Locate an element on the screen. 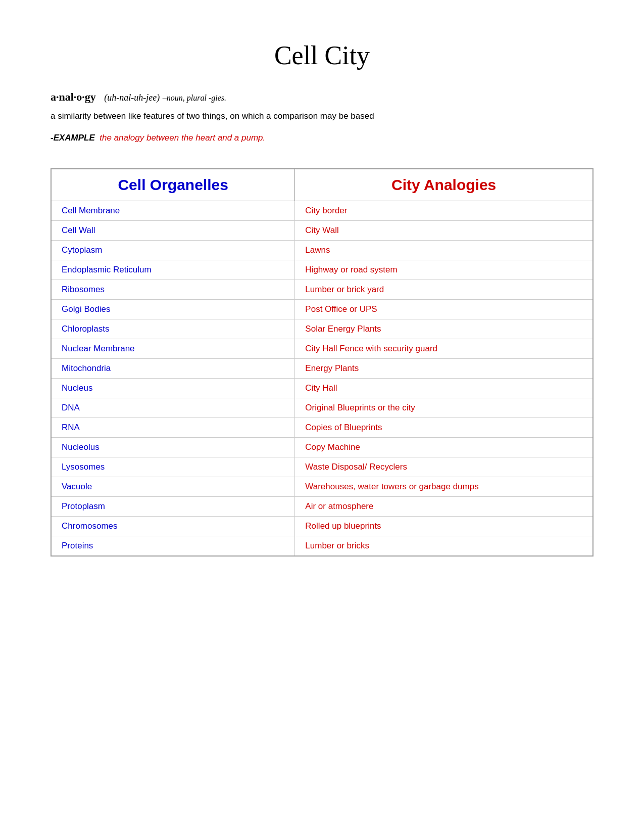 The width and height of the screenshot is (644, 834). table-row: LysosomesWaste Disposal/ Recyclers is located at coordinates (322, 467).